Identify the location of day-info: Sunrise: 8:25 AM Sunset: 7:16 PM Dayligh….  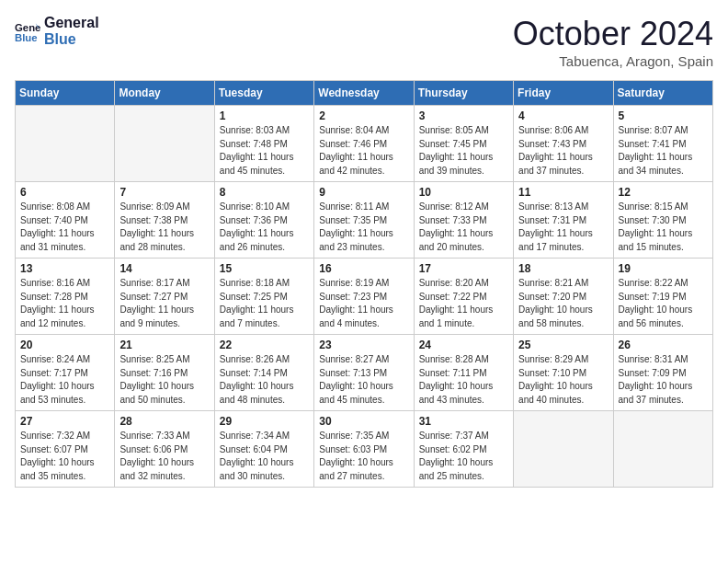
(164, 380).